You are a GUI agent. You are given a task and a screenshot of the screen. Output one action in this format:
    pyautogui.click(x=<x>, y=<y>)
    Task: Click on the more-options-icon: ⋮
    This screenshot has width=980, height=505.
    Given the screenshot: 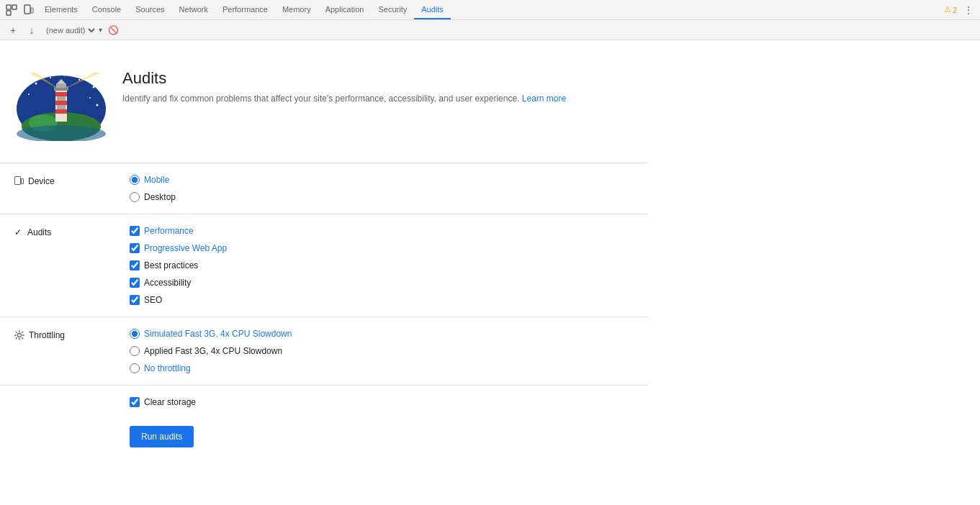 What is the action you would take?
    pyautogui.click(x=968, y=10)
    